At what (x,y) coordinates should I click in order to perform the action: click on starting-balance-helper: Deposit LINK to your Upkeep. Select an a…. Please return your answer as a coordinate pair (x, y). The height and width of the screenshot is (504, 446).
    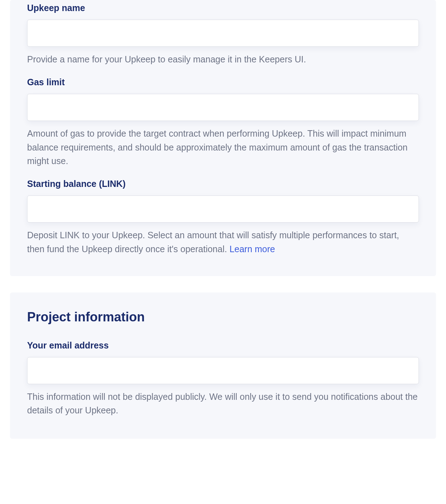
    Looking at the image, I should click on (223, 242).